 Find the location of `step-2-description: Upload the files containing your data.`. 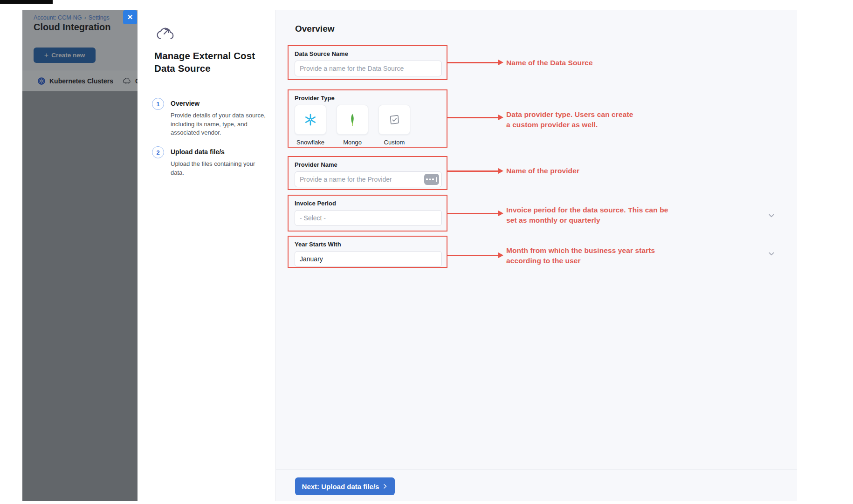

step-2-description: Upload the files containing your data. is located at coordinates (219, 169).